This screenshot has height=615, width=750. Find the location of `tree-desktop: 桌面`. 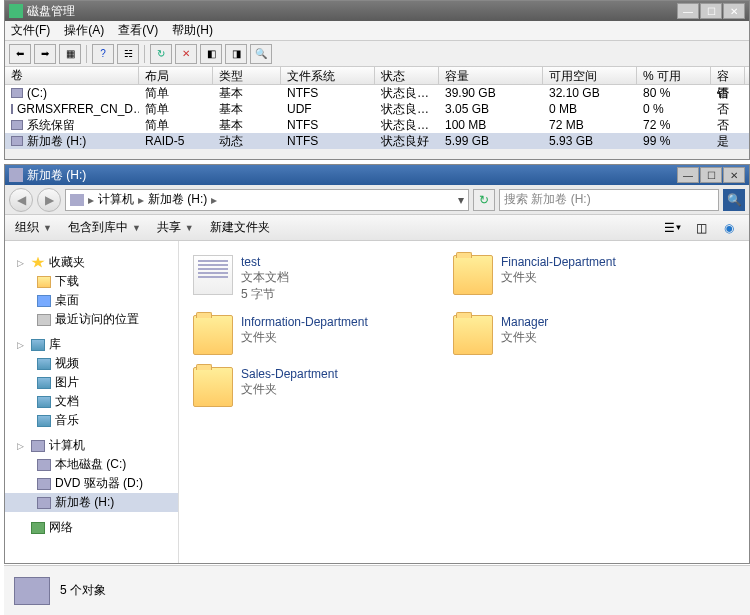

tree-desktop: 桌面 is located at coordinates (92, 300).